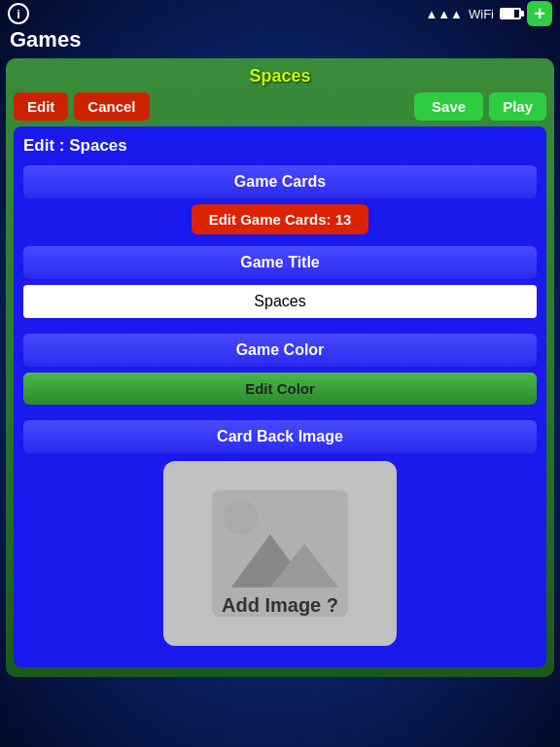 This screenshot has width=560, height=747. What do you see at coordinates (481, 14) in the screenshot?
I see `wifi-icon: WiFi` at bounding box center [481, 14].